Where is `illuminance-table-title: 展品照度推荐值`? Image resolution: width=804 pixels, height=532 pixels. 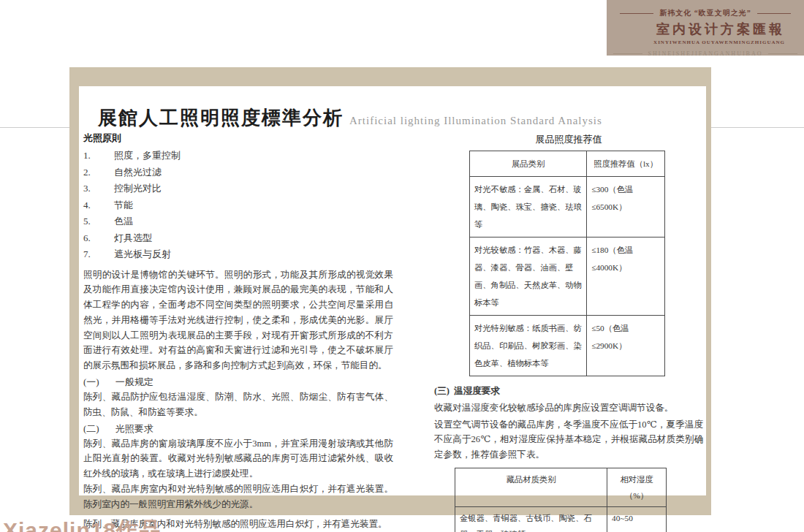
illuminance-table-title: 展品照度推荐值 is located at coordinates (569, 140).